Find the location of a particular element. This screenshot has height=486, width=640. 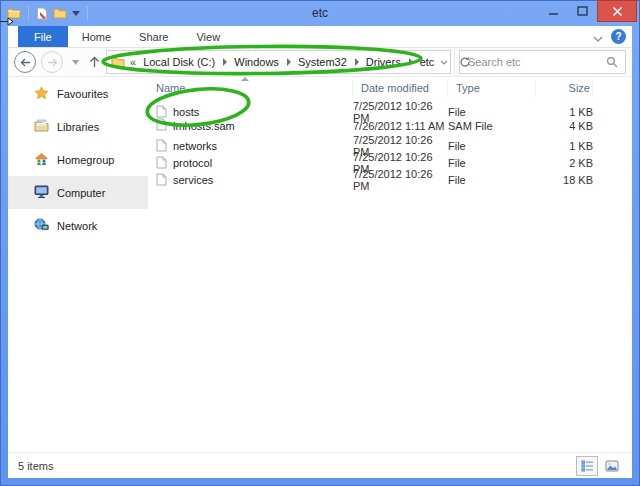

breadcrumb-item-drivers: Drivers is located at coordinates (384, 62).